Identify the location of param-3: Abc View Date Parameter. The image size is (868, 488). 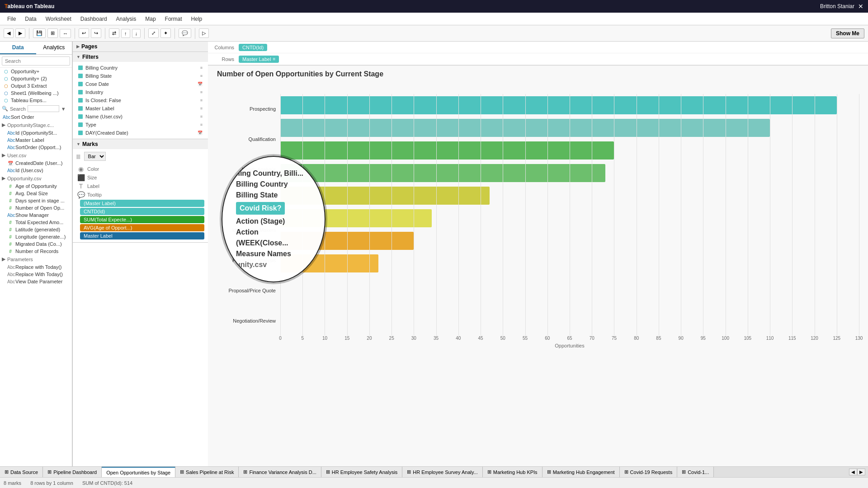
(36, 282).